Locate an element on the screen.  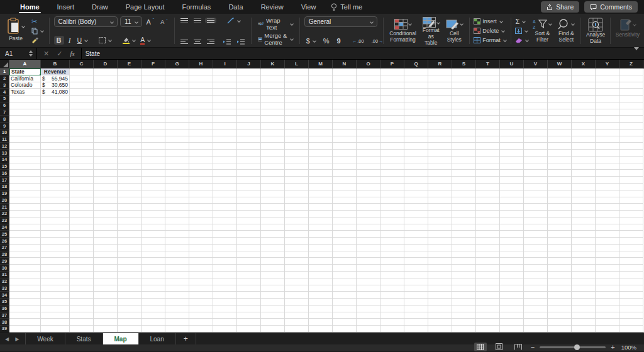
cell-D12 is located at coordinates (106, 146).